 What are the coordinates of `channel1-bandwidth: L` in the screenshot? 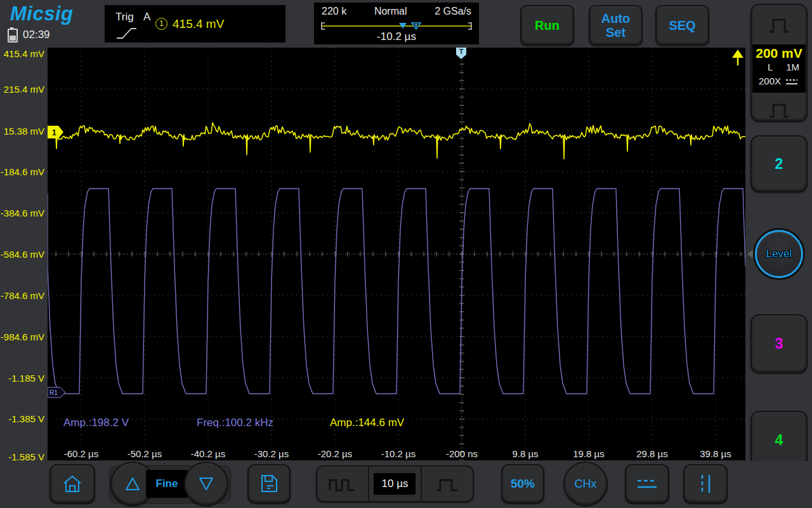 It's located at (766, 67).